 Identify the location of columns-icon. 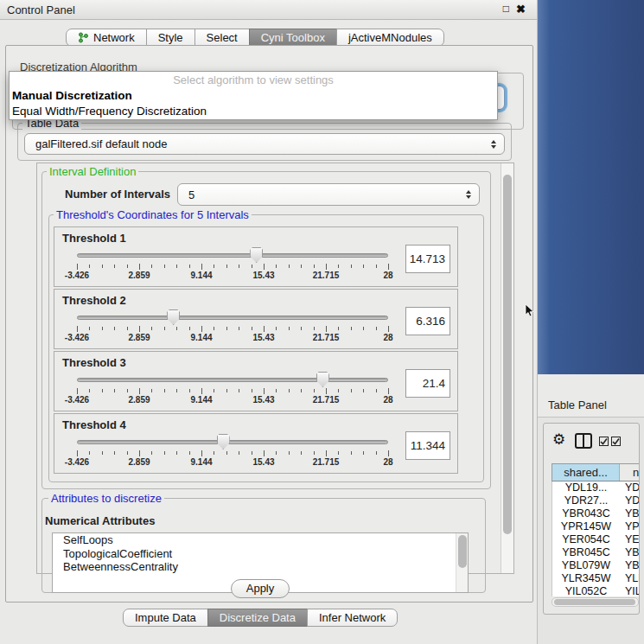
(583, 441).